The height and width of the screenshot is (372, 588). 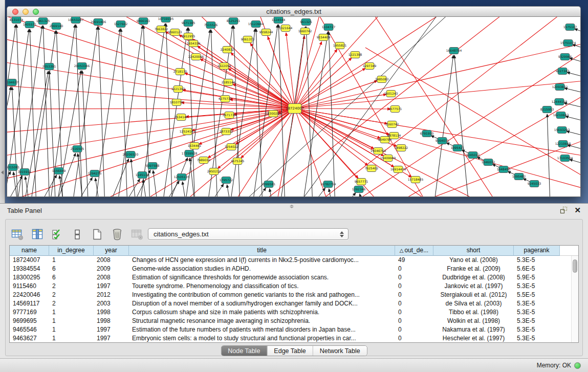 What do you see at coordinates (226, 132) in the screenshot?
I see `graph-node: 1873312` at bounding box center [226, 132].